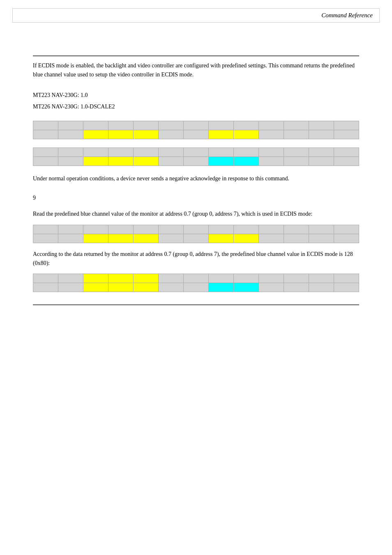  What do you see at coordinates (196, 71) in the screenshot?
I see `description-text: If ECDIS mode is enabled, the backlight …` at bounding box center [196, 71].